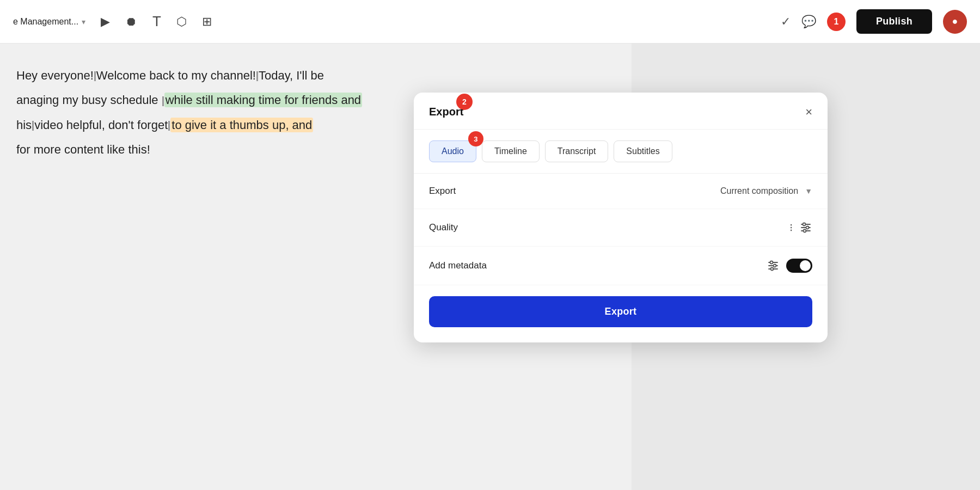  I want to click on metadata-label: Add metadata, so click(458, 266).